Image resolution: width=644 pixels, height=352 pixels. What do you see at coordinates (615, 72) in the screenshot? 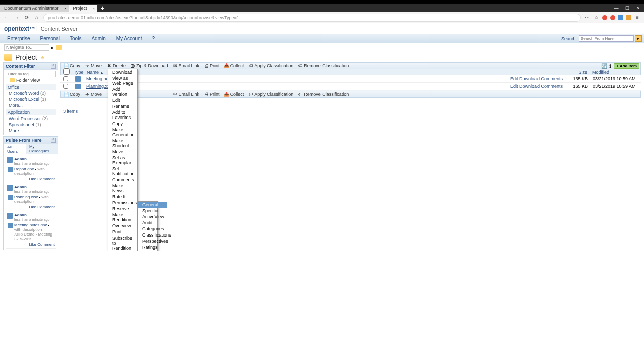
I see `col-modified: Modified` at bounding box center [615, 72].